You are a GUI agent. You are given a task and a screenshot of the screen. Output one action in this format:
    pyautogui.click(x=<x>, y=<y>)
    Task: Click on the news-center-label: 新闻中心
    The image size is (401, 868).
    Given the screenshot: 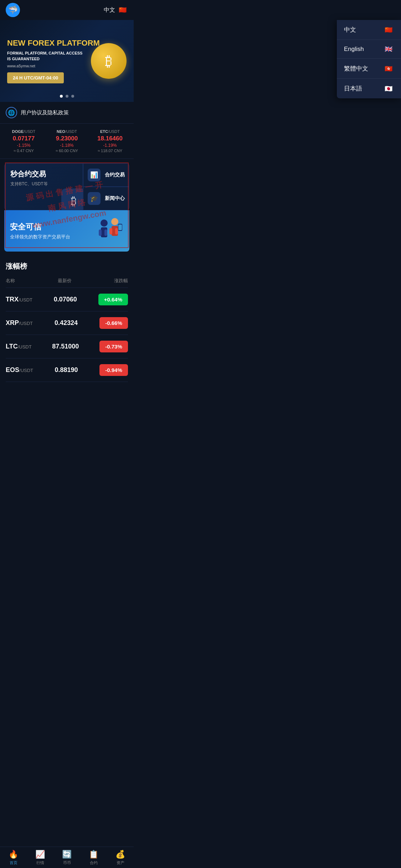 What is the action you would take?
    pyautogui.click(x=115, y=198)
    